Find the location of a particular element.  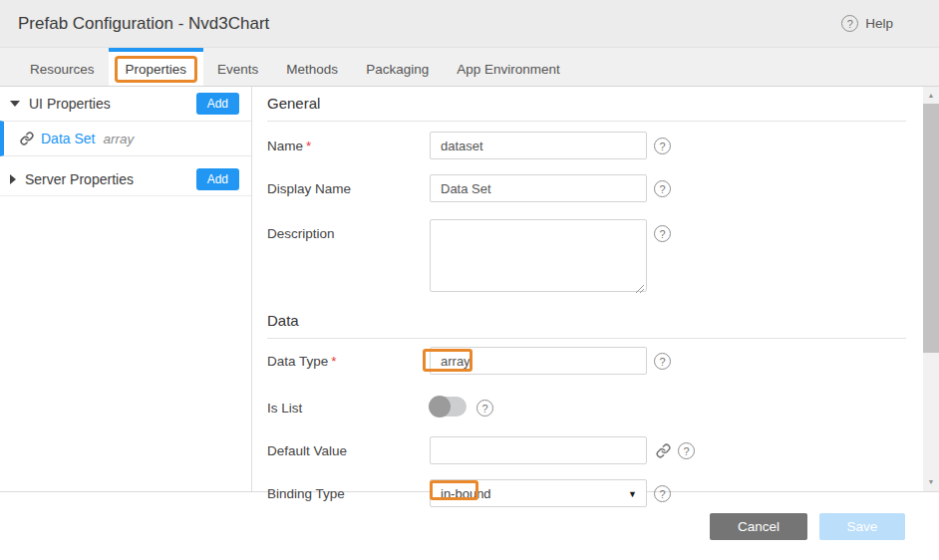

name-field is located at coordinates (538, 145).